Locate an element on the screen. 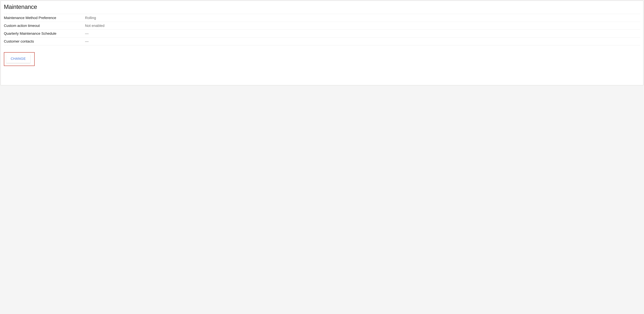 The height and width of the screenshot is (314, 644). maintenance-rows: Maintenance Method Preference Rolling Cu… is located at coordinates (322, 30).